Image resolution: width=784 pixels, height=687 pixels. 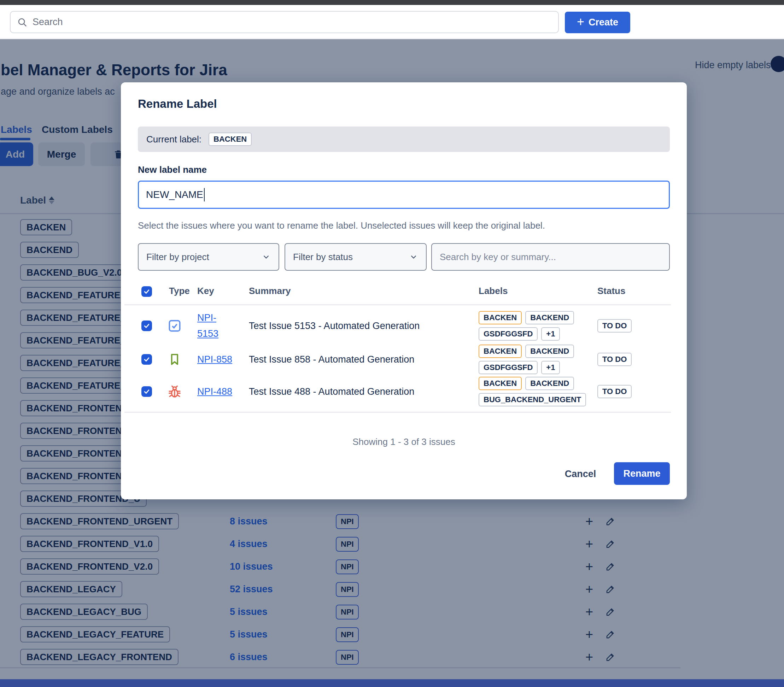 What do you see at coordinates (284, 22) in the screenshot?
I see `global-search-input: Search` at bounding box center [284, 22].